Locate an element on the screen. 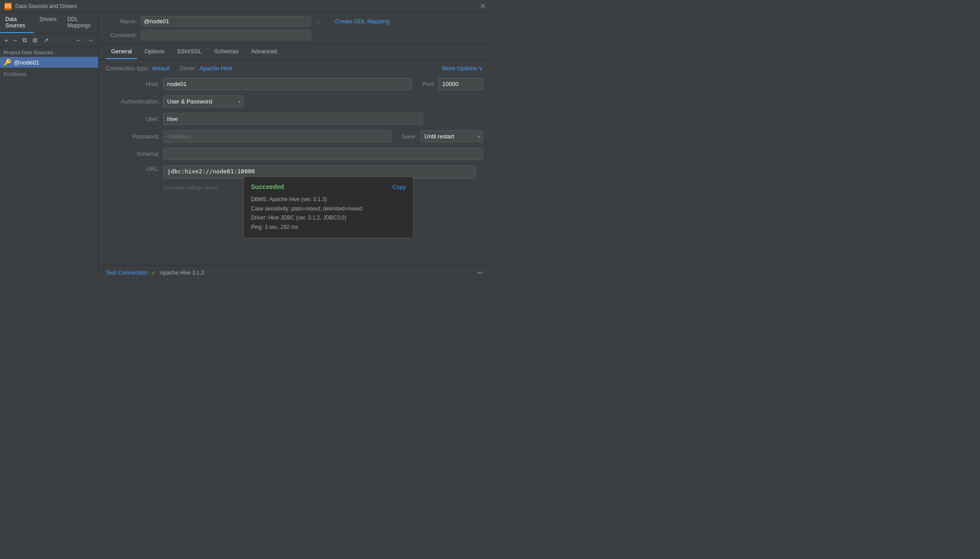 This screenshot has width=980, height=559. success-title: Succeeded is located at coordinates (268, 187).